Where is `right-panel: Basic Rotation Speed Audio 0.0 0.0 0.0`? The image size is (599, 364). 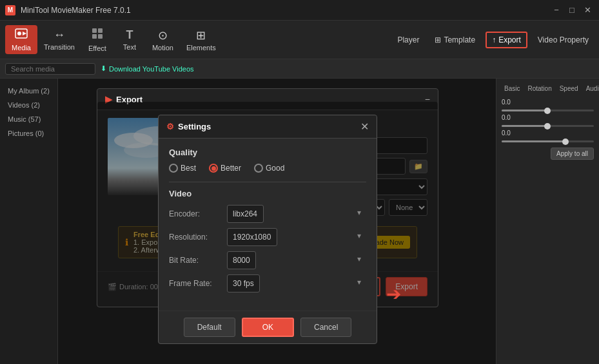 right-panel: Basic Rotation Speed Audio 0.0 0.0 0.0 is located at coordinates (547, 222).